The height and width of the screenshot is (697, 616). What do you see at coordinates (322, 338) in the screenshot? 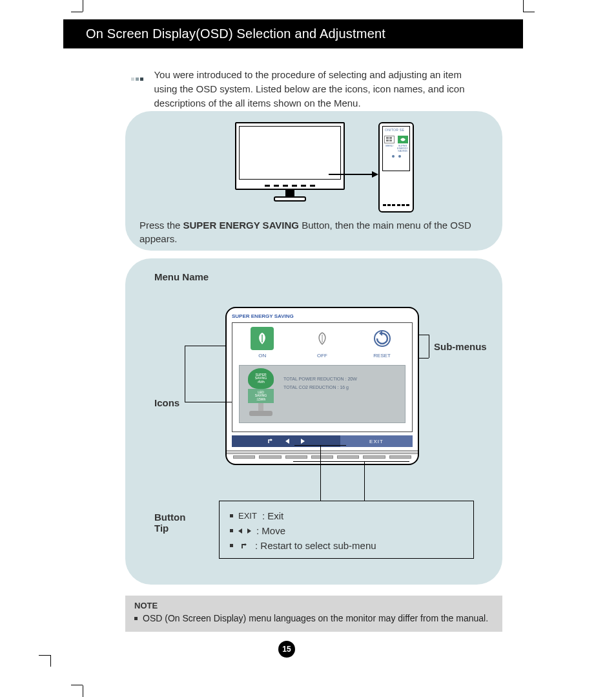
I see `leaf-off-icon` at bounding box center [322, 338].